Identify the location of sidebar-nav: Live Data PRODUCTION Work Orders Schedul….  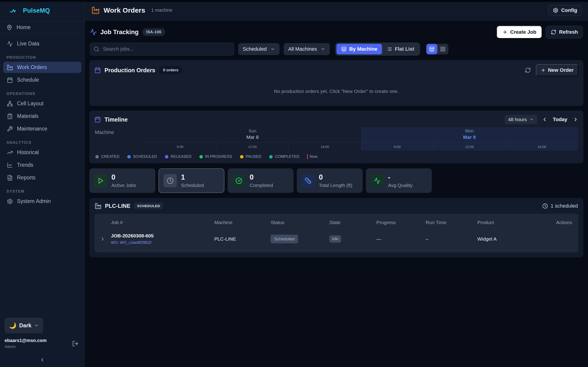
(42, 176).